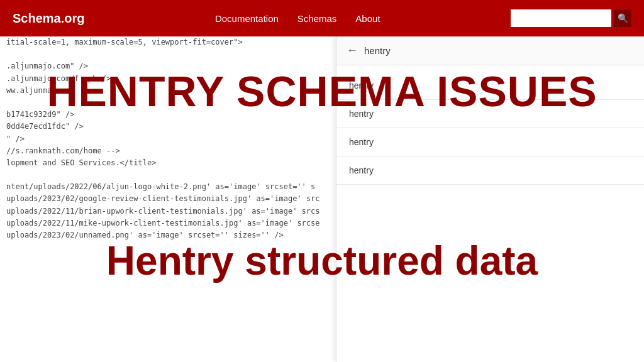 The width and height of the screenshot is (644, 362). Describe the element at coordinates (160, 199) in the screenshot. I see `code-line: uploads/2023/02/google-review-client-tes…` at that location.